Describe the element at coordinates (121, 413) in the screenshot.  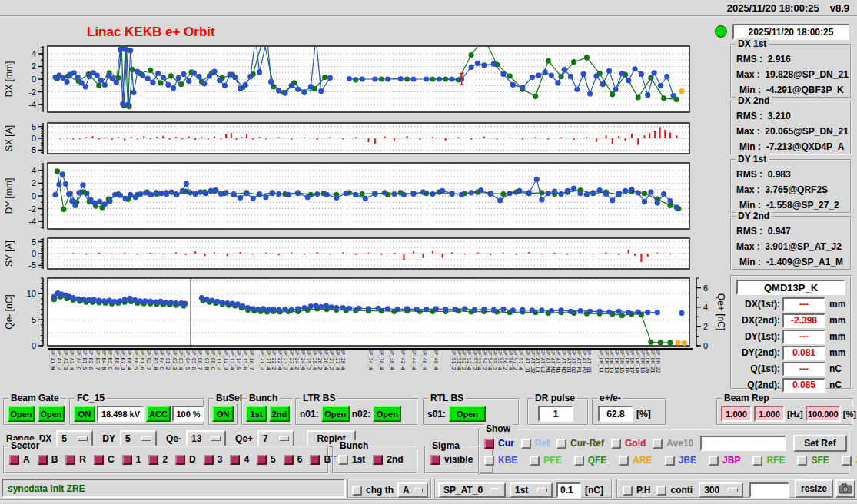
I see `fc15-kv-field: 18.498 kV` at that location.